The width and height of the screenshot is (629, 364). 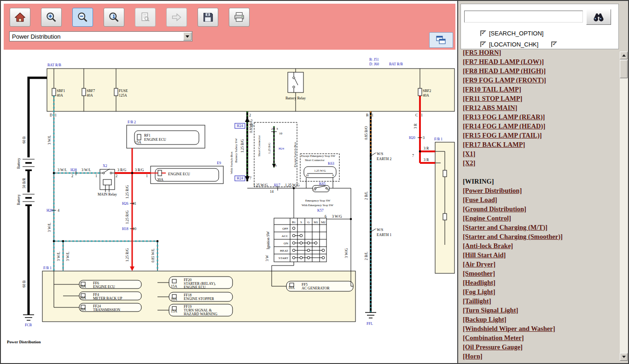 What do you see at coordinates (541, 80) in the screenshot?
I see `nav-link: [FR9 FOG LAMP (FRONT)]` at bounding box center [541, 80].